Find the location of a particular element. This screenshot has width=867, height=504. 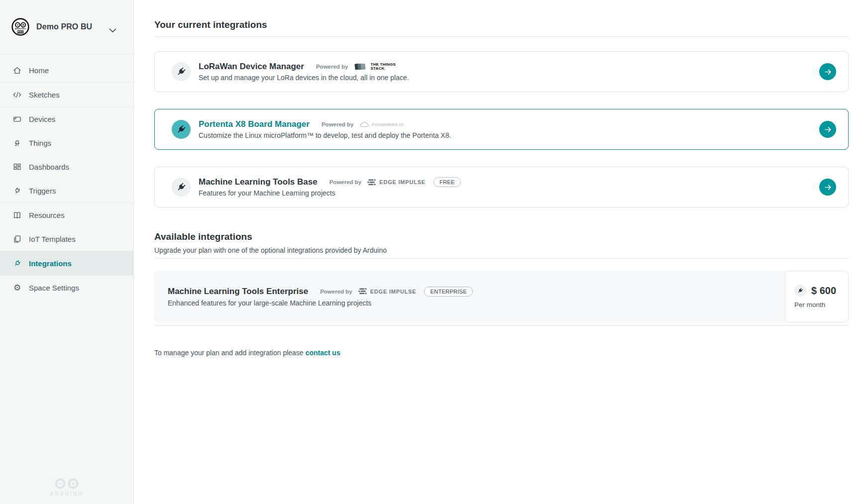

integration-card-ml-tools-base: Machine Learning Tools Base Powered by E… is located at coordinates (502, 187).